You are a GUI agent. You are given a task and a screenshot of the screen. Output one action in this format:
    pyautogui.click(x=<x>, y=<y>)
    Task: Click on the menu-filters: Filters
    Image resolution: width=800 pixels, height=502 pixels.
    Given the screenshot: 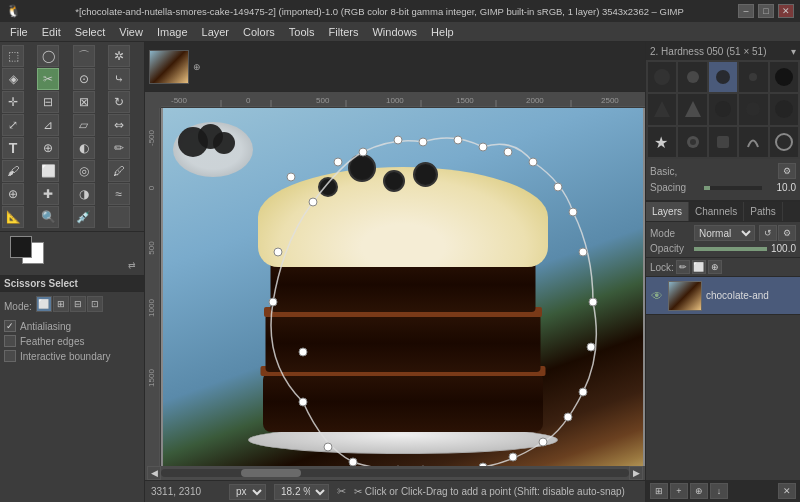 What is the action you would take?
    pyautogui.click(x=344, y=32)
    